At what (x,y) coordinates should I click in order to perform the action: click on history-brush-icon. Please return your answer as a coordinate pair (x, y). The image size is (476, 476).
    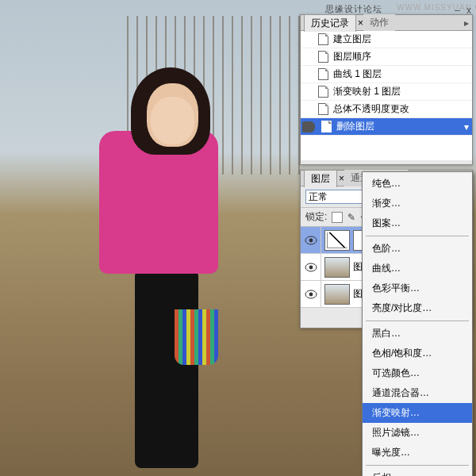
    Looking at the image, I should click on (309, 127).